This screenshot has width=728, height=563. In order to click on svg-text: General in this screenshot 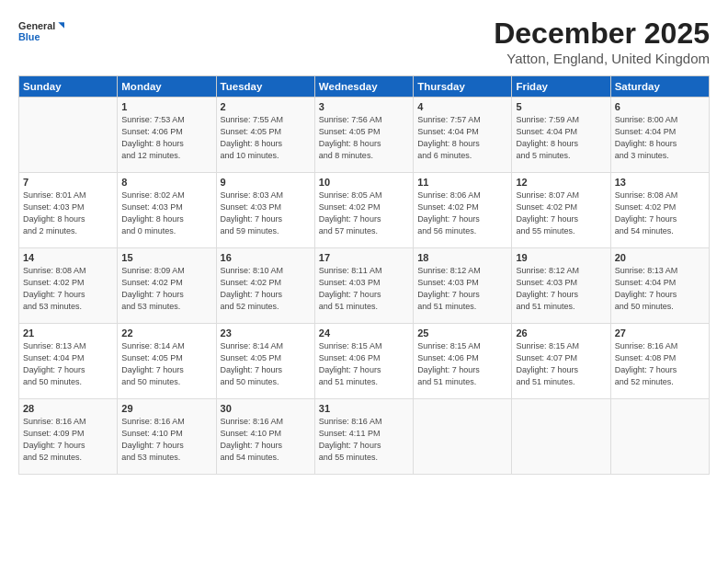, I will do `click(37, 27)`.